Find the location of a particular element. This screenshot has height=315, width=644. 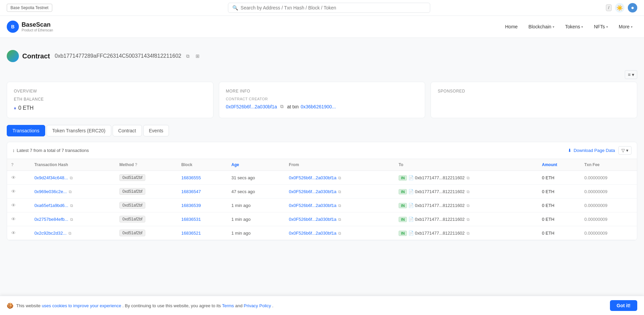

tab-contract: Contract is located at coordinates (127, 131).